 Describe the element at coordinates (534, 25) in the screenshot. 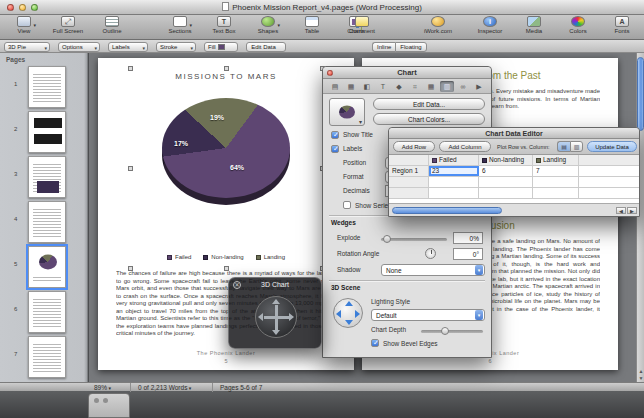

I see `media-button: Media` at that location.